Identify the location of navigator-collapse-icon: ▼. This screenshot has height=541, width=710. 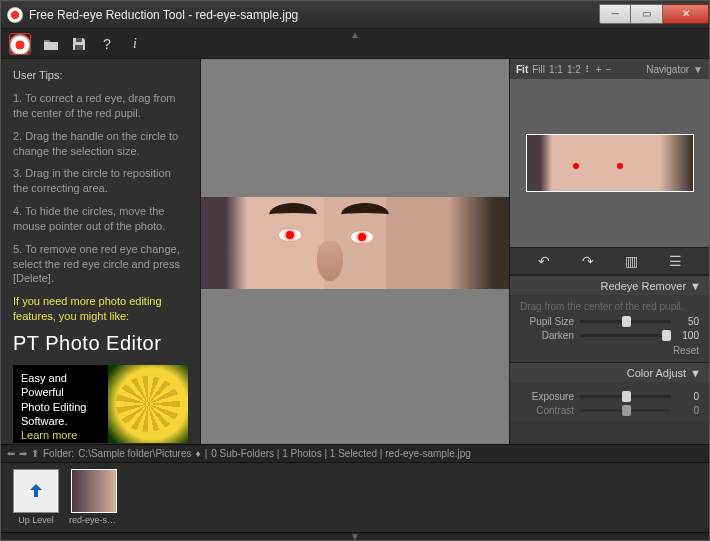
(698, 70).